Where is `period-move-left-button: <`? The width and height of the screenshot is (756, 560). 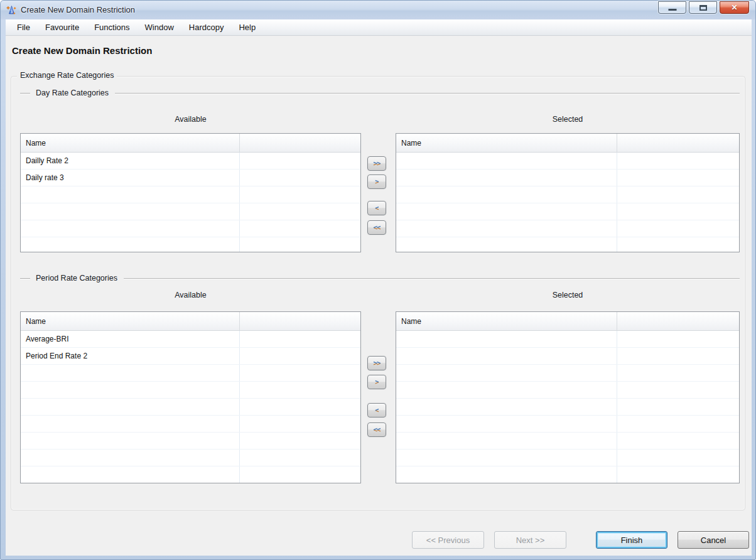 period-move-left-button: < is located at coordinates (377, 411).